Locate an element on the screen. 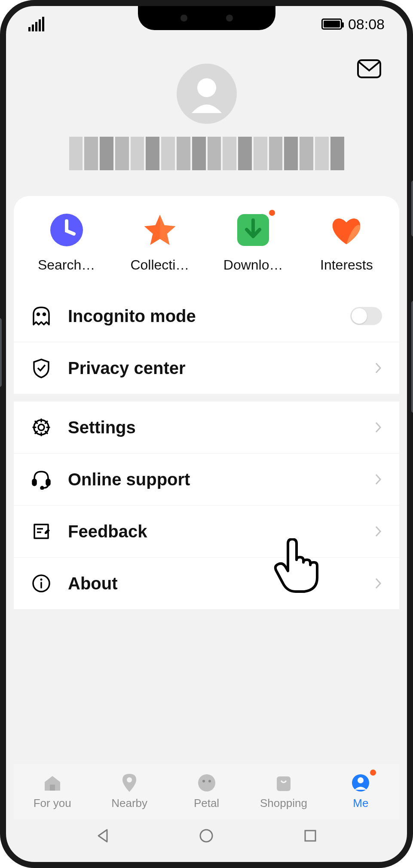 This screenshot has height=868, width=413. row-online-support: Online support is located at coordinates (206, 479).